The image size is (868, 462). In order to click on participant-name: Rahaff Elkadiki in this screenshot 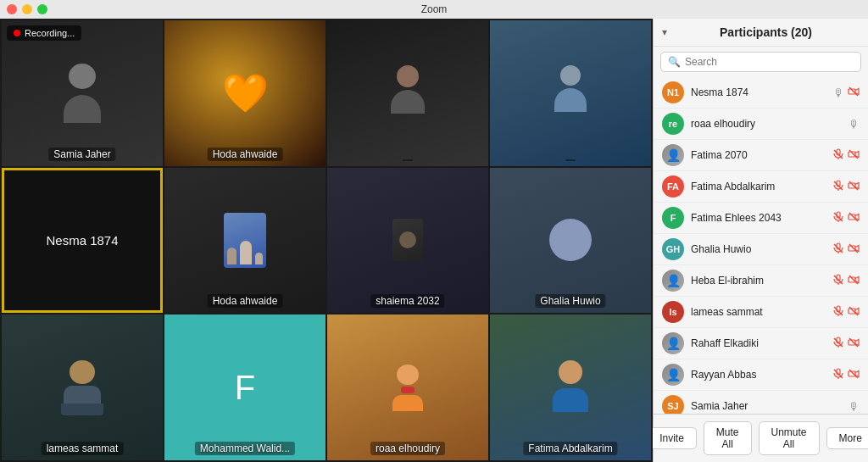, I will do `click(758, 343)`.